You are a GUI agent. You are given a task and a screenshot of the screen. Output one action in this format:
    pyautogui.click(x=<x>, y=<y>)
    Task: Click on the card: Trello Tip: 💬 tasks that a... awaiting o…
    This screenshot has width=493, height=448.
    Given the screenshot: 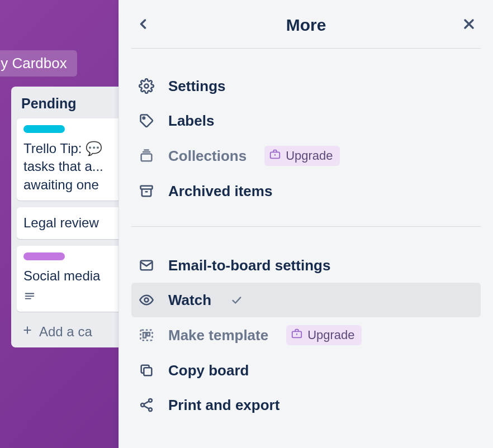 What is the action you would take?
    pyautogui.click(x=75, y=160)
    